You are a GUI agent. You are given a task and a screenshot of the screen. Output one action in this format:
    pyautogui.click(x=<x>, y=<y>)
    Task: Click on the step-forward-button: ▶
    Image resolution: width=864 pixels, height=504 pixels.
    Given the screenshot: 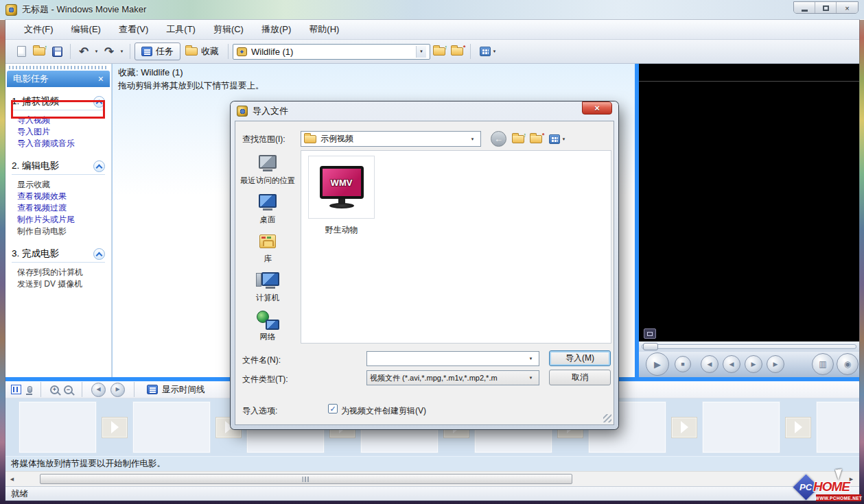 What is the action you would take?
    pyautogui.click(x=754, y=364)
    